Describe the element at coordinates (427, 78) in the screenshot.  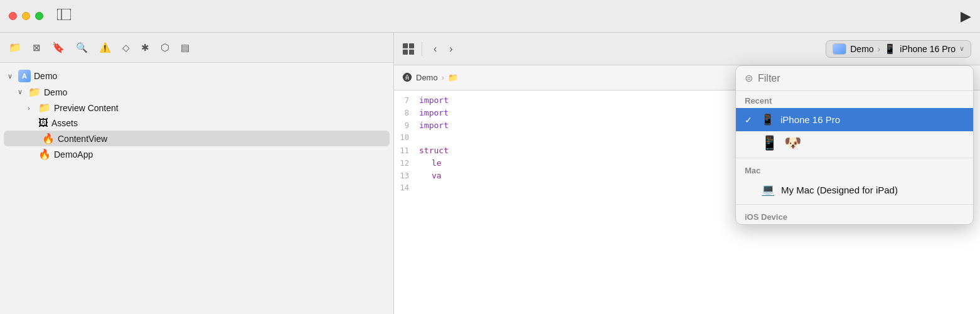
I see `breadcrumb-app: Demo` at that location.